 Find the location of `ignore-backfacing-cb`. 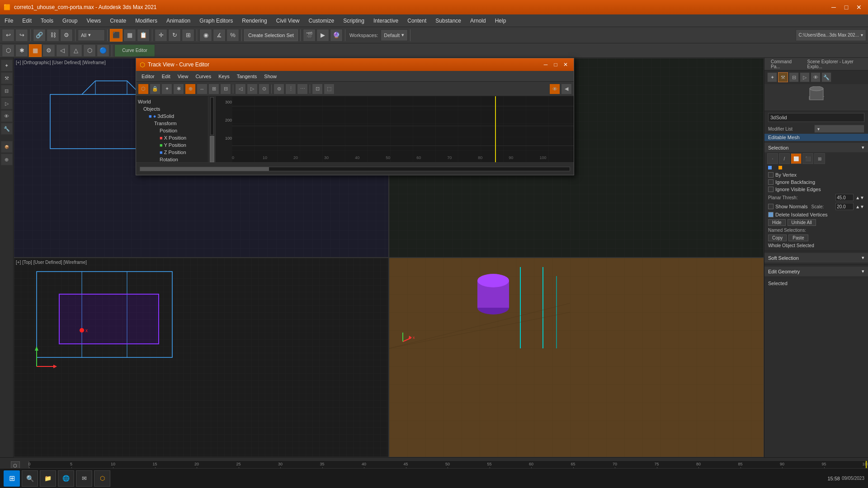

ignore-backfacing-cb is located at coordinates (771, 182).